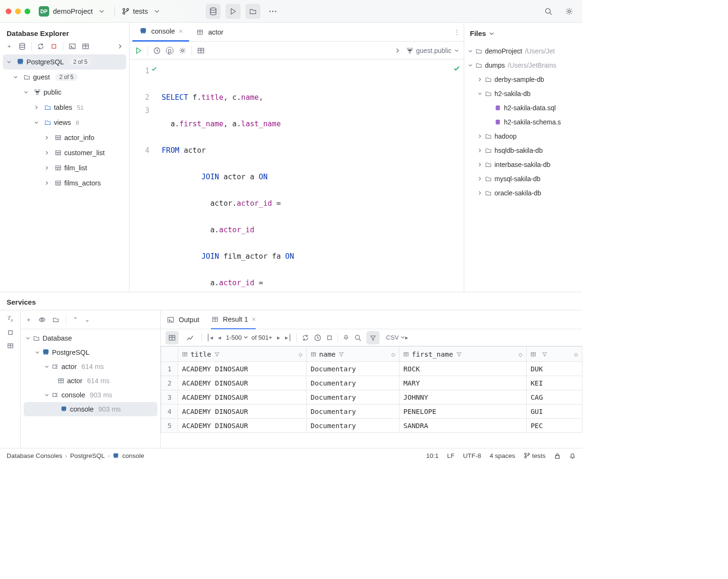 Image resolution: width=728 pixels, height=579 pixels. What do you see at coordinates (91, 352) in the screenshot?
I see `svc-datasource: PostgreSQL` at bounding box center [91, 352].